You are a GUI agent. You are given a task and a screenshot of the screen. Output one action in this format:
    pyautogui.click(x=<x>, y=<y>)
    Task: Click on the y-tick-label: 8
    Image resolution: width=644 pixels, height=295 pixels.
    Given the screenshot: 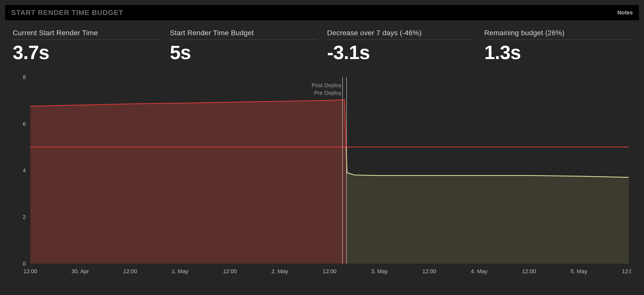 What is the action you would take?
    pyautogui.click(x=24, y=78)
    